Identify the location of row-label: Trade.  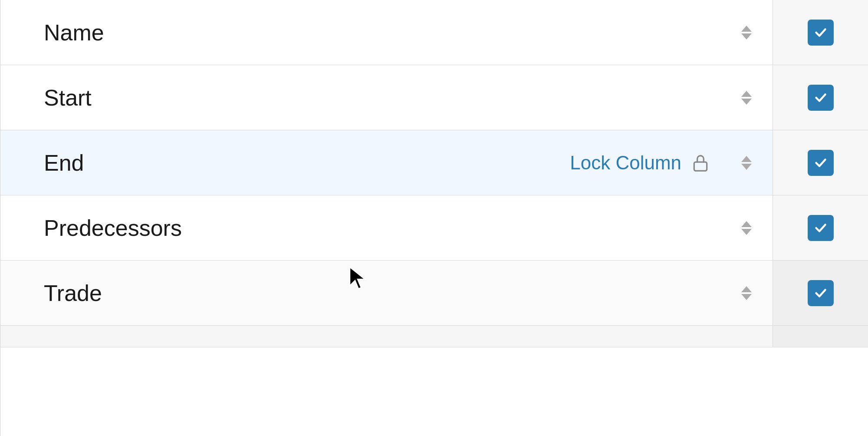
(360, 293).